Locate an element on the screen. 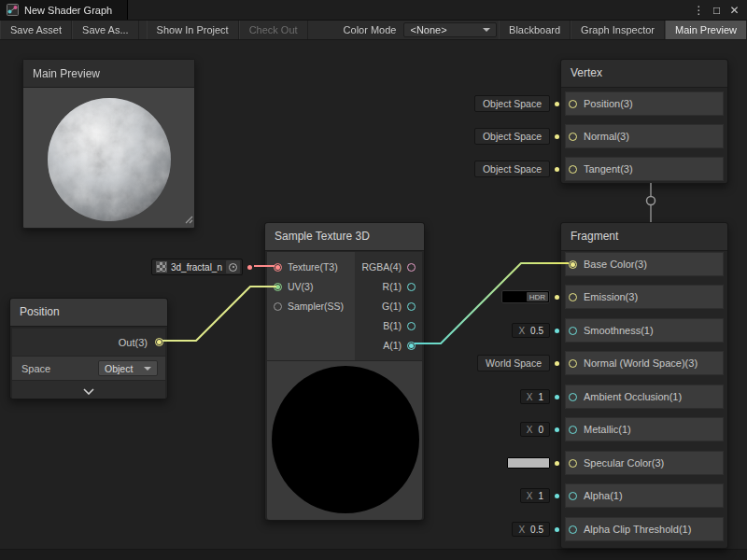 The height and width of the screenshot is (560, 747). color-mode-label: Color Mode is located at coordinates (370, 30).